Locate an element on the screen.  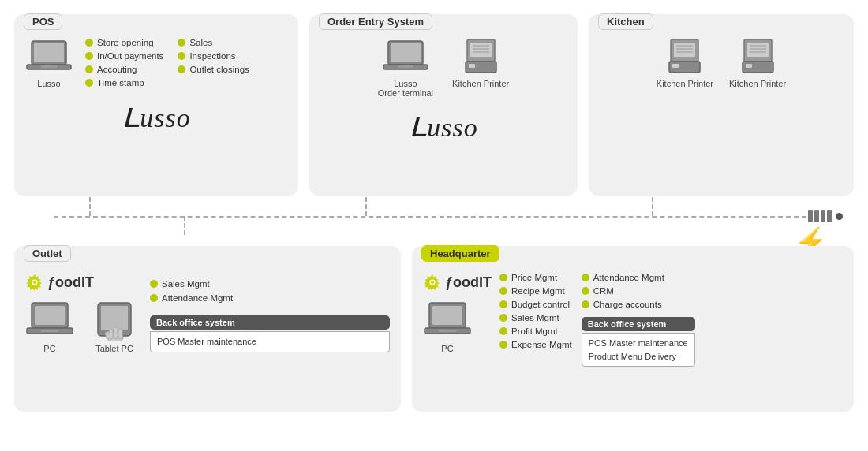
kitchen-printer2-block: Kitchen Printer is located at coordinates (758, 63).